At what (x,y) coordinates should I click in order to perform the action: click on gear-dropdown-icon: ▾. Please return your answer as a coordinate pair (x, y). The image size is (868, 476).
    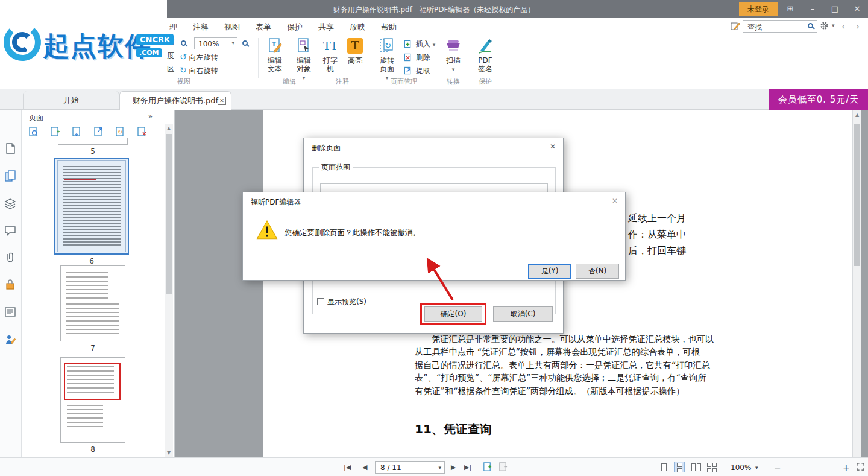
    Looking at the image, I should click on (833, 25).